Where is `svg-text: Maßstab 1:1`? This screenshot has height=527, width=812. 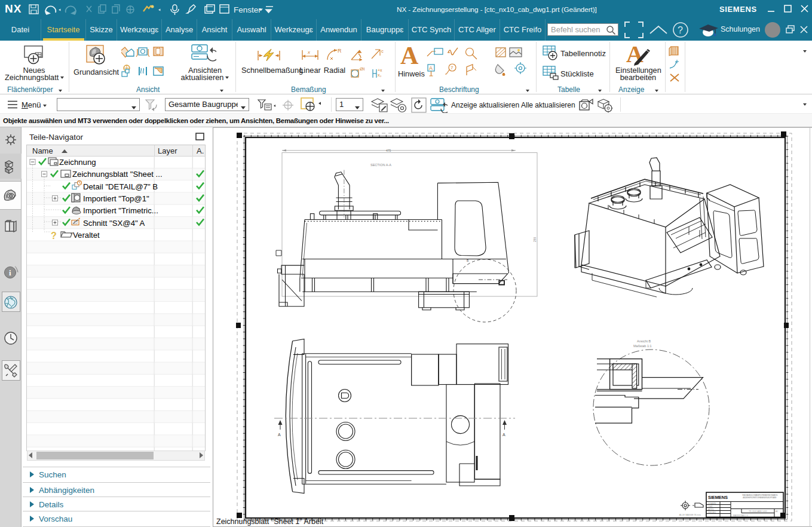
svg-text: Maßstab 1:1 is located at coordinates (643, 346).